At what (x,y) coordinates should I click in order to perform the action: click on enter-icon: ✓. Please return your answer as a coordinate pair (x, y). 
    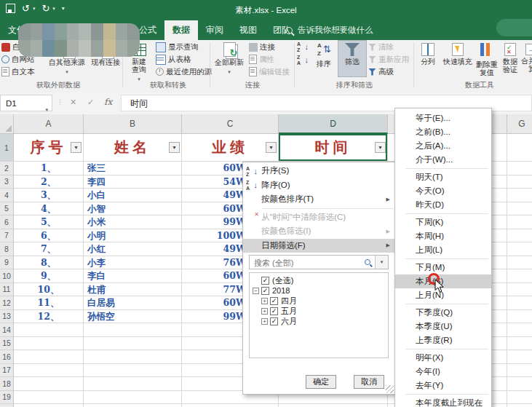
    Looking at the image, I should click on (90, 102).